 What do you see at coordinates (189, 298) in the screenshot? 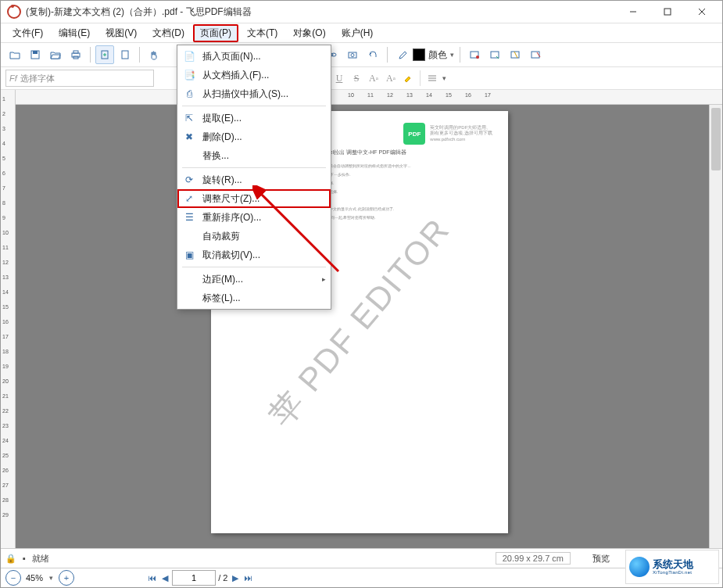
I see `label-icon` at bounding box center [189, 298].